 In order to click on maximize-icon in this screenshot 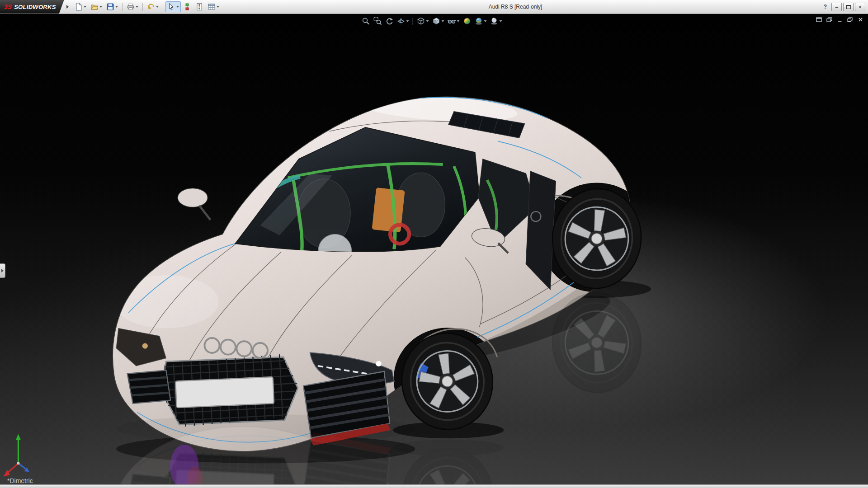, I will do `click(849, 7)`.